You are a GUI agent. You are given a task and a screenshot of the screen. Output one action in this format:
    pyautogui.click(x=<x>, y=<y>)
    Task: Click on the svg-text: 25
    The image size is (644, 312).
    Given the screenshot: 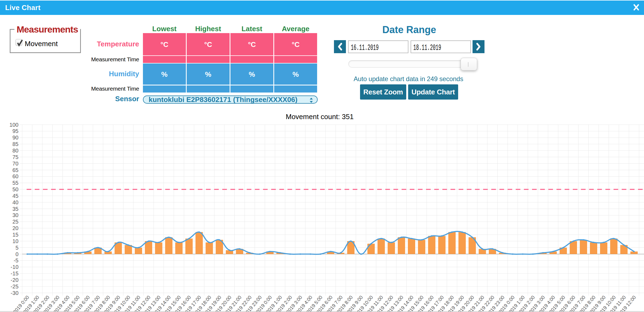 What is the action you would take?
    pyautogui.click(x=15, y=222)
    